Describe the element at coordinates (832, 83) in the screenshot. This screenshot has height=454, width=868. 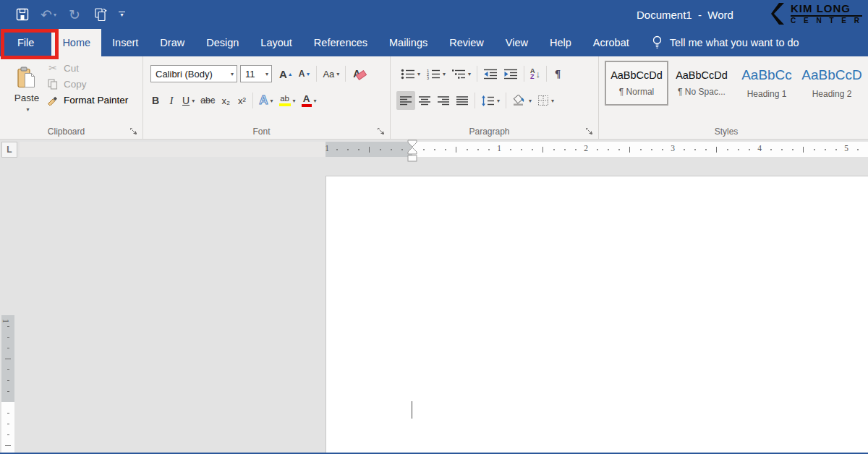
I see `style-heading-2: AaBbCcDHeading 2` at that location.